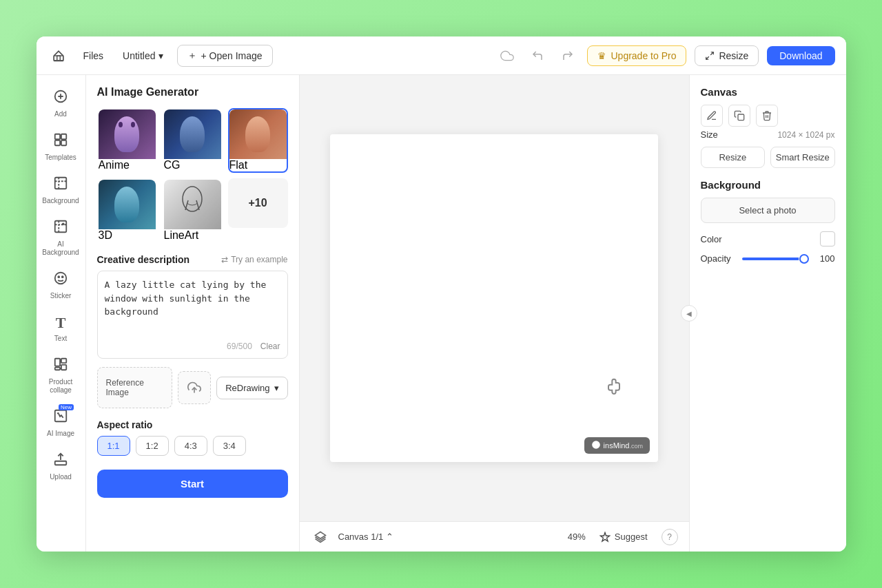 Image resolution: width=882 pixels, height=588 pixels. Describe the element at coordinates (768, 185) in the screenshot. I see `background-section-title: Background` at that location.